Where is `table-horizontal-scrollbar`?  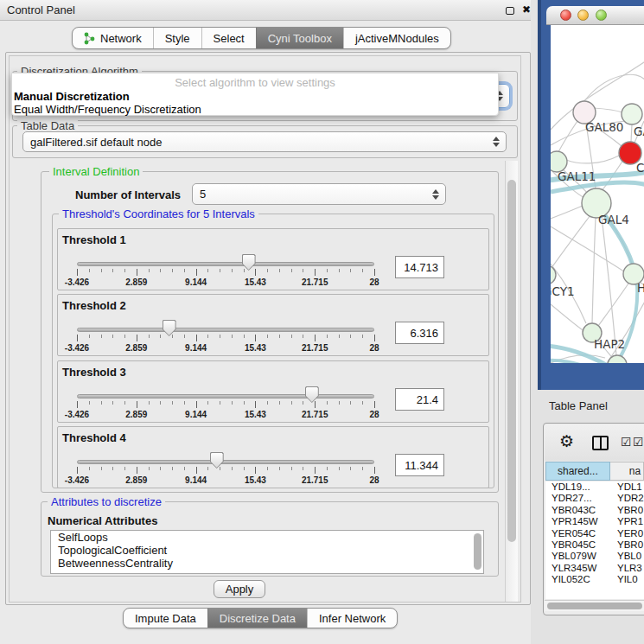
table-horizontal-scrollbar is located at coordinates (595, 605).